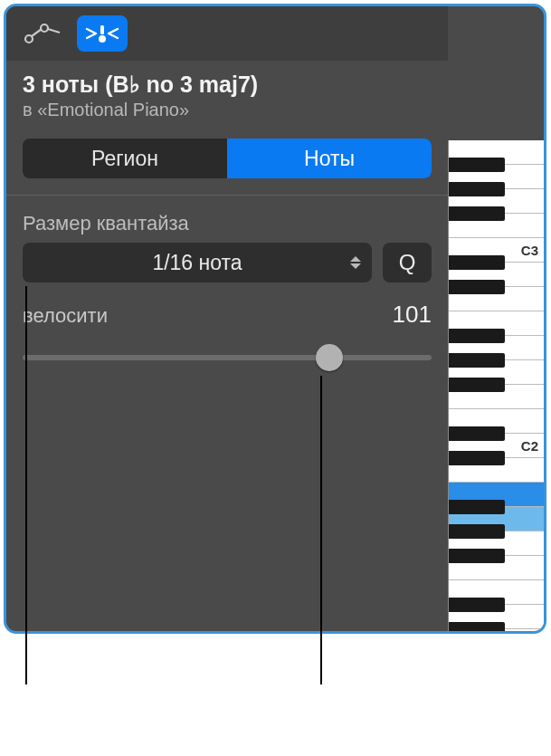  I want to click on selection-subtitle: в «Emotional Piano», so click(227, 110).